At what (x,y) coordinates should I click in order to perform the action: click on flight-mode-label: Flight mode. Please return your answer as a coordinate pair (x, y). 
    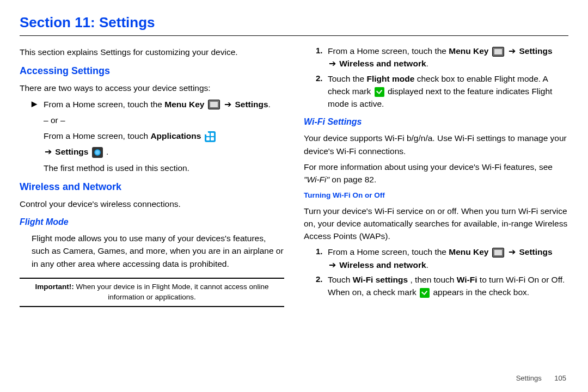
    Looking at the image, I should click on (391, 78).